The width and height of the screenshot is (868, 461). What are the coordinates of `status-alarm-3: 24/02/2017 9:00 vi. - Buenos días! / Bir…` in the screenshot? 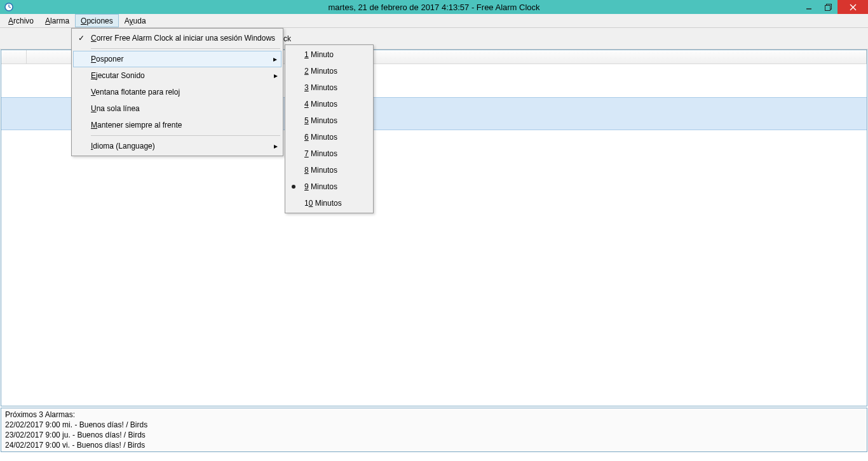 It's located at (434, 445).